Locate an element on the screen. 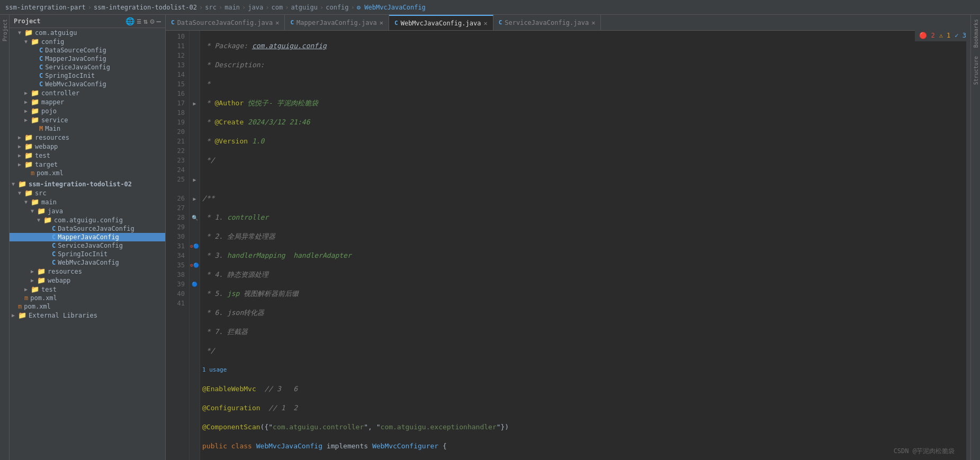 The image size is (980, 460). tree-item: ▼ 📁 com.atguigu is located at coordinates (87, 33).